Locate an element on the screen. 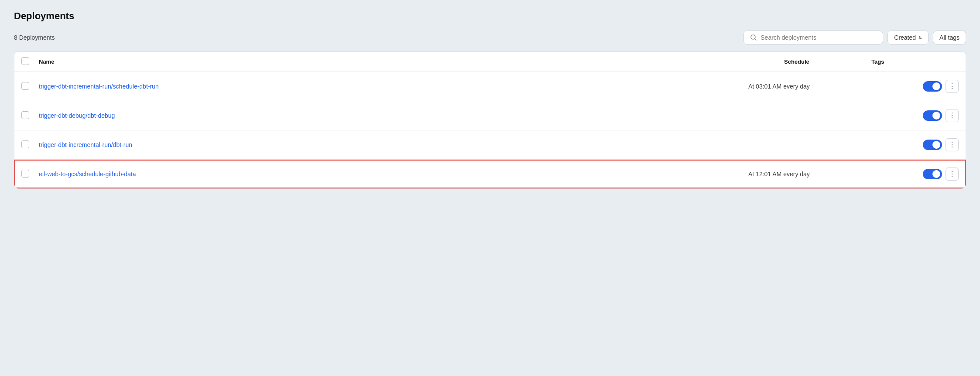 This screenshot has width=980, height=376. more-button-4: ⋮ is located at coordinates (952, 174).